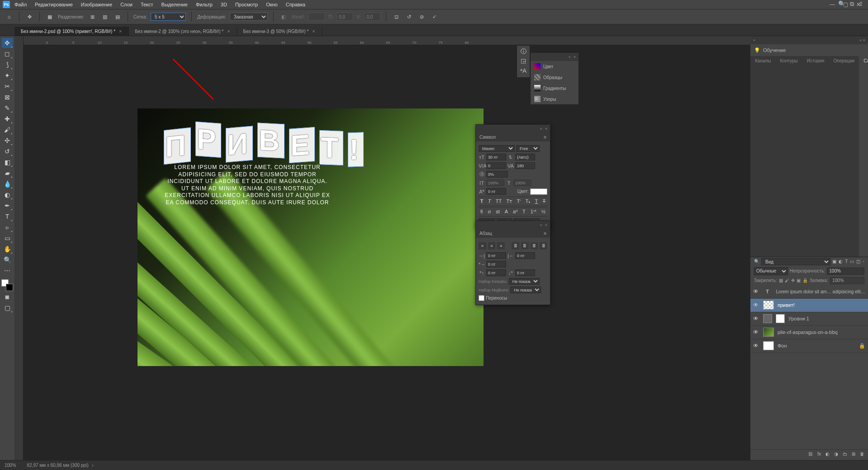 This screenshot has width=868, height=470. What do you see at coordinates (497, 148) in the screenshot?
I see `font-family-select: Maven` at bounding box center [497, 148].